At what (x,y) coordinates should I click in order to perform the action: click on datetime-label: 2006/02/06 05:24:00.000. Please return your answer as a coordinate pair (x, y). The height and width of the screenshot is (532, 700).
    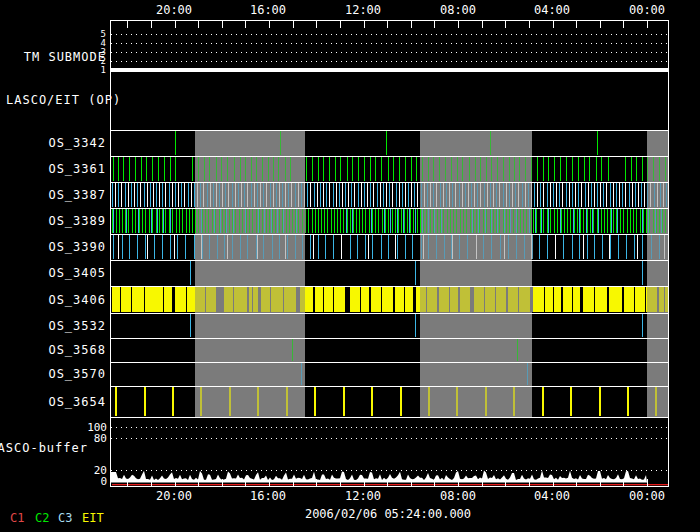
    Looking at the image, I should click on (388, 514).